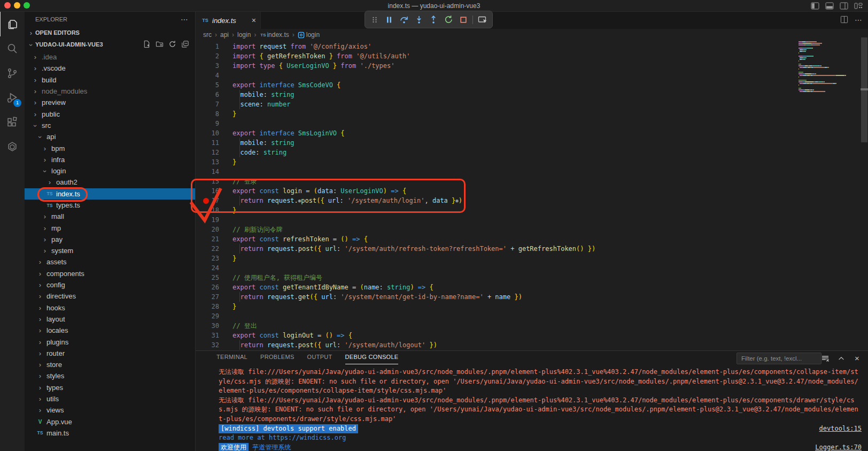 This screenshot has width=868, height=451. What do you see at coordinates (12, 73) in the screenshot?
I see `activity-source-control-icon` at bounding box center [12, 73].